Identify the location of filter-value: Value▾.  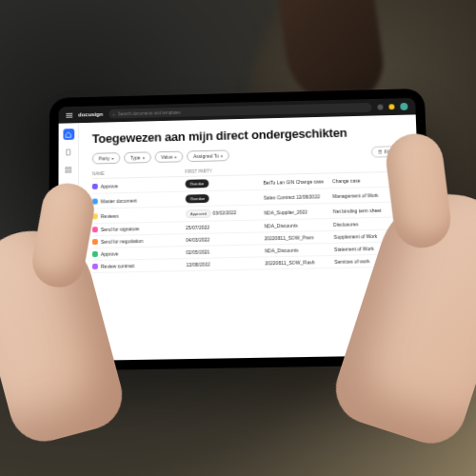
(169, 157).